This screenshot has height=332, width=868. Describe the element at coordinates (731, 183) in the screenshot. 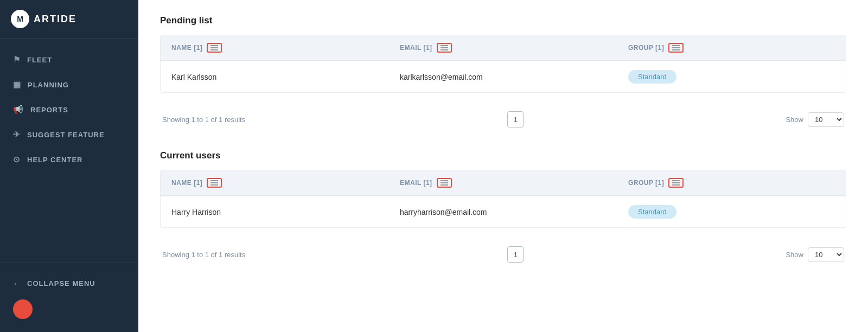

I see `current-col-group: GROUP [1]` at that location.